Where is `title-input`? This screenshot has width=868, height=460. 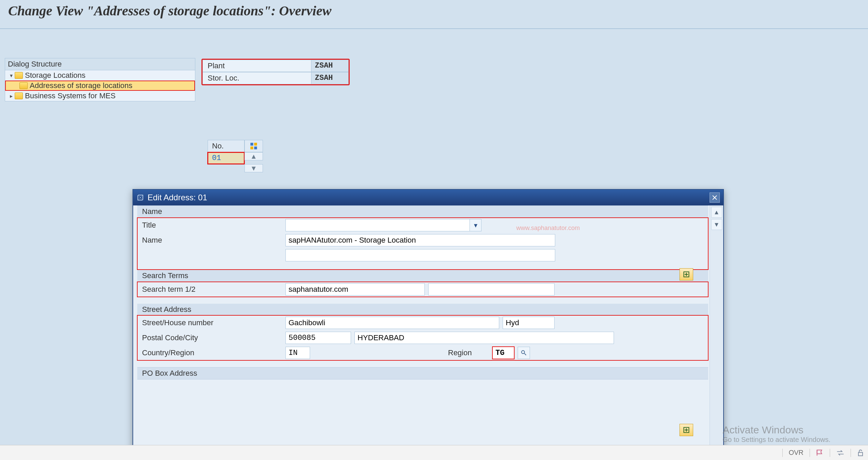
title-input is located at coordinates (378, 225).